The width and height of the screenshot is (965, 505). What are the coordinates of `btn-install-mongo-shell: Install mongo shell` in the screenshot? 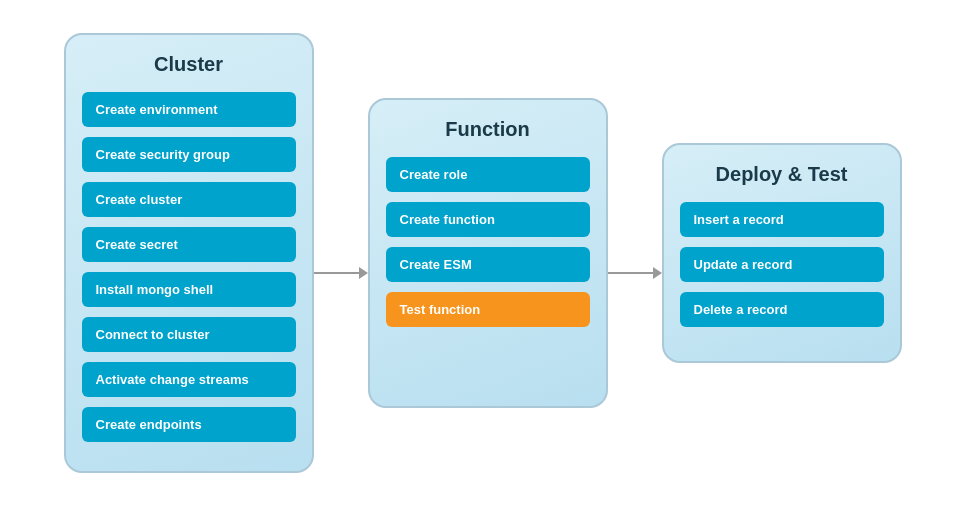 It's located at (189, 290).